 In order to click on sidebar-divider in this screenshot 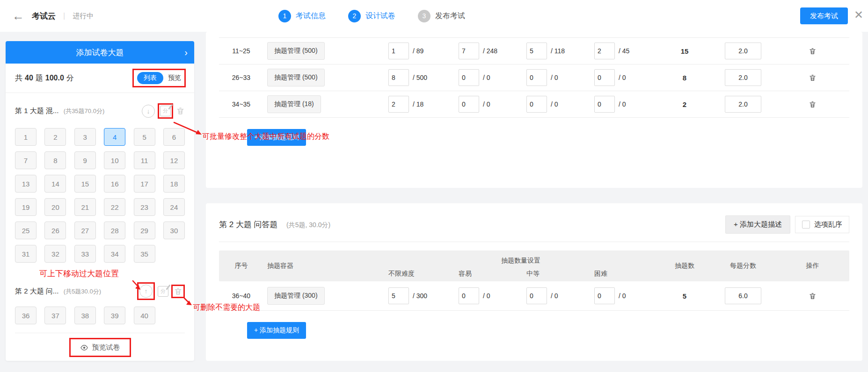, I will do `click(100, 333)`.